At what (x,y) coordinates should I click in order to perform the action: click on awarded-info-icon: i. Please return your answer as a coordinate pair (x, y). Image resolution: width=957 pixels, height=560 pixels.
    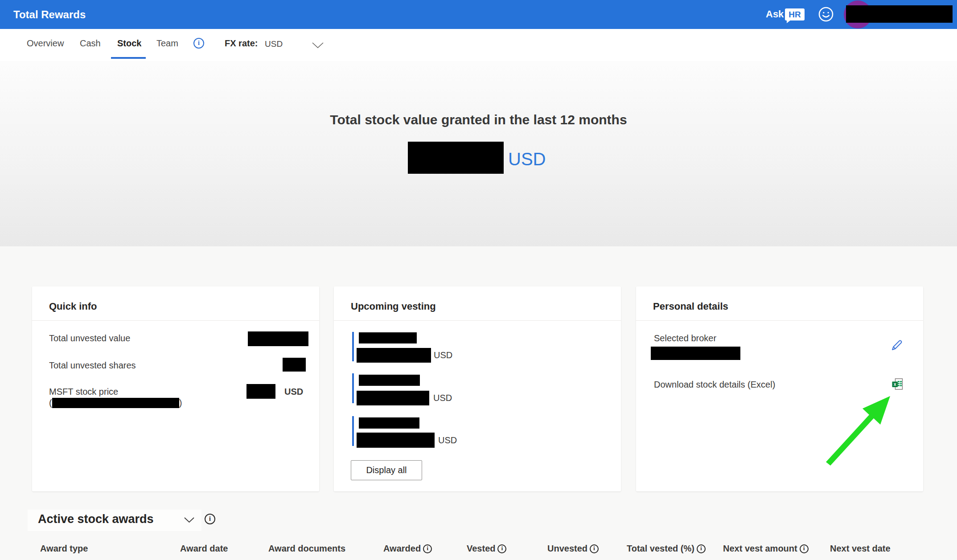
    Looking at the image, I should click on (427, 549).